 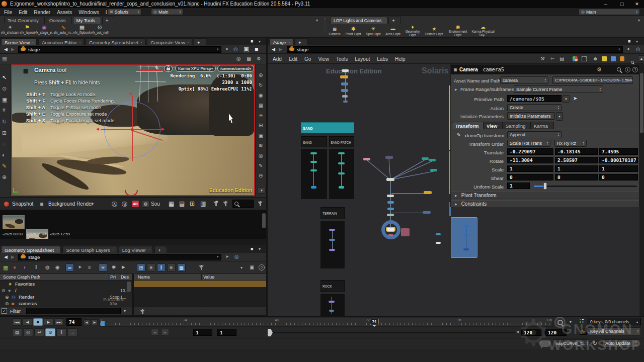 What do you see at coordinates (125, 277) in the screenshot?
I see `col-des: Des` at bounding box center [125, 277].